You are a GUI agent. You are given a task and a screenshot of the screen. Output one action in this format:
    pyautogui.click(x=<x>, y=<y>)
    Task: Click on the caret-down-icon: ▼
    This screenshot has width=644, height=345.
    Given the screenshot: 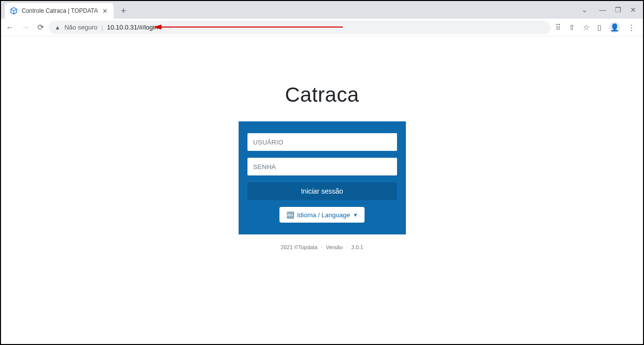 What is the action you would take?
    pyautogui.click(x=355, y=215)
    